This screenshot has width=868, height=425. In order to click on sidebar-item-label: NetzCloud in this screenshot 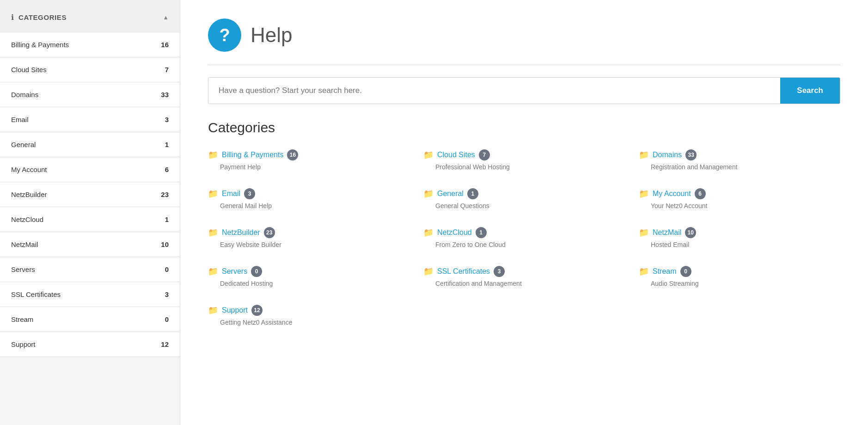, I will do `click(27, 219)`.